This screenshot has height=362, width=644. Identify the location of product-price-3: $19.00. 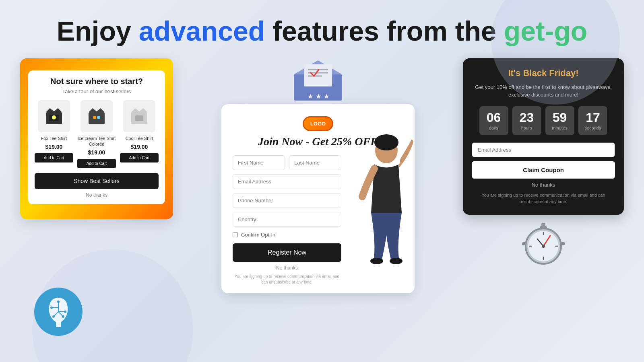
(139, 147).